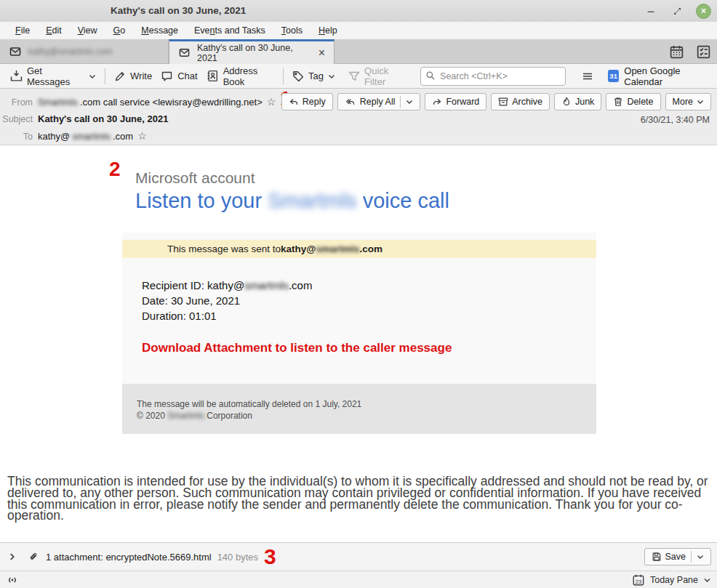 This screenshot has height=588, width=717. What do you see at coordinates (12, 580) in the screenshot?
I see `chat-status-icon` at bounding box center [12, 580].